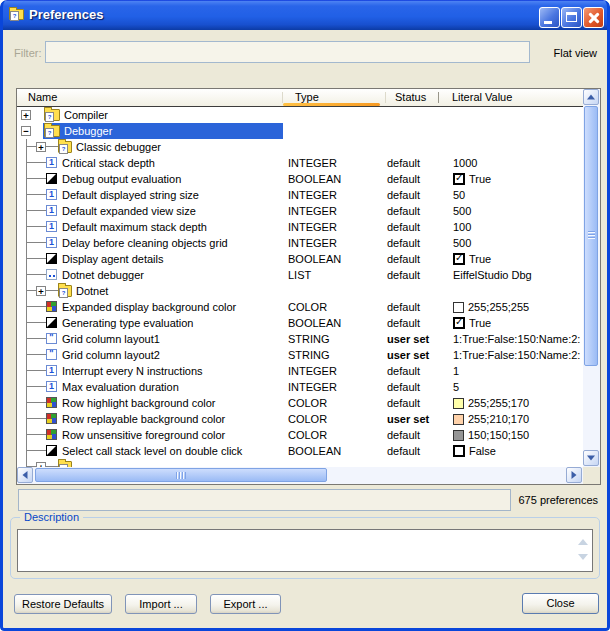 Image resolution: width=610 pixels, height=631 pixels. I want to click on tree-folder-row: +?Dotnet, so click(300, 291).